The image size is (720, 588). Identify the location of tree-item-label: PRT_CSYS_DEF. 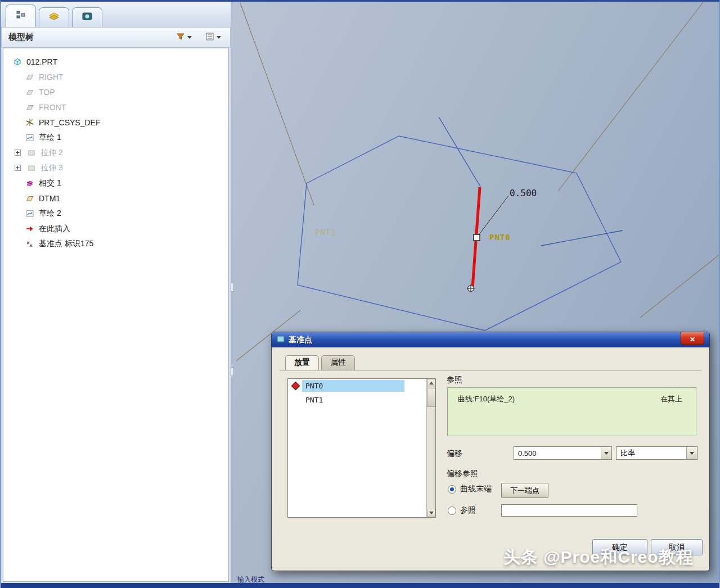
(70, 123).